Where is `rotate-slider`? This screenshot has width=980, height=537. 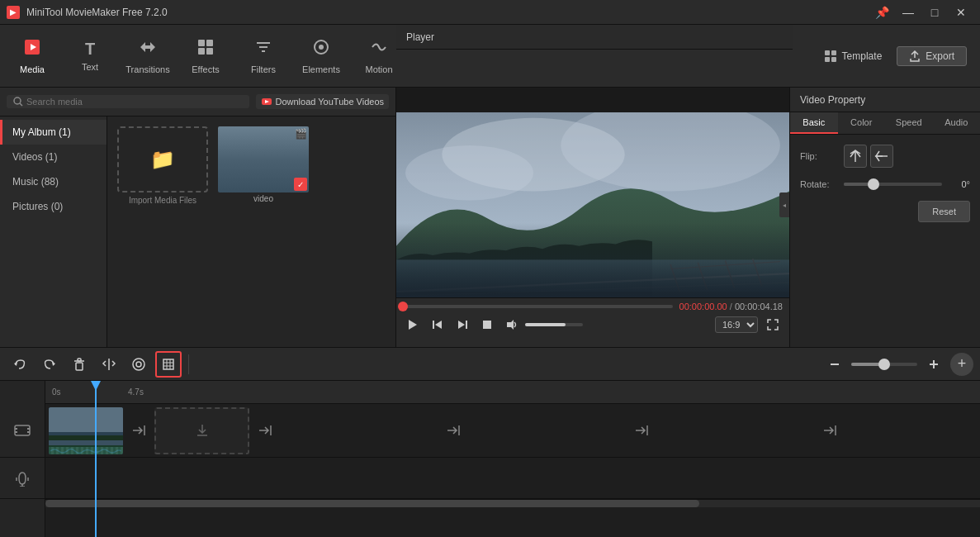
rotate-slider is located at coordinates (893, 184).